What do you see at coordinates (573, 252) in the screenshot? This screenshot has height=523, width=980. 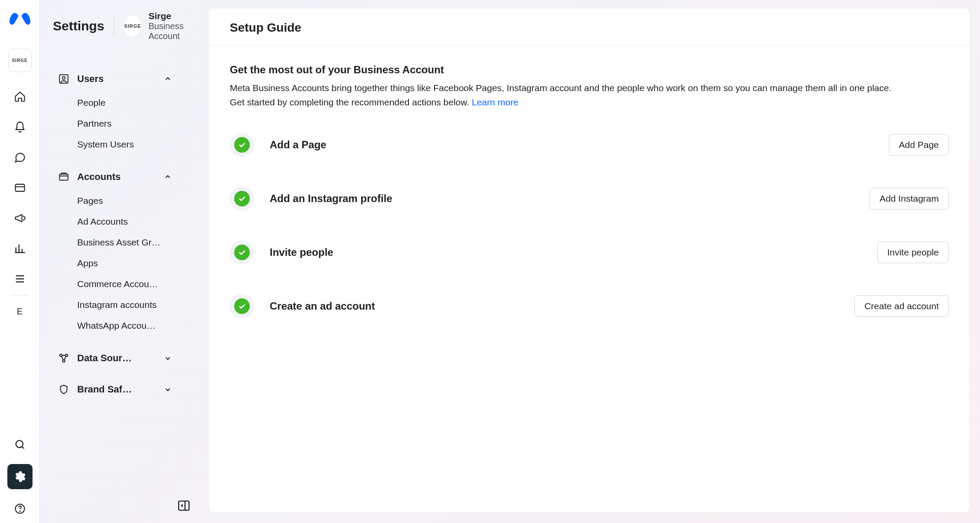 I see `step-label: Invite people` at bounding box center [573, 252].